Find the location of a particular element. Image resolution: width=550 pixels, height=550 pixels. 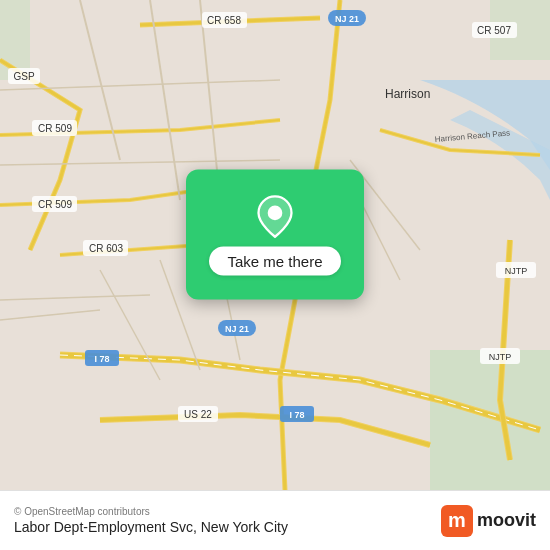

bottom-bar: © OpenStreetMap contributors Labor Dept-… is located at coordinates (275, 520).